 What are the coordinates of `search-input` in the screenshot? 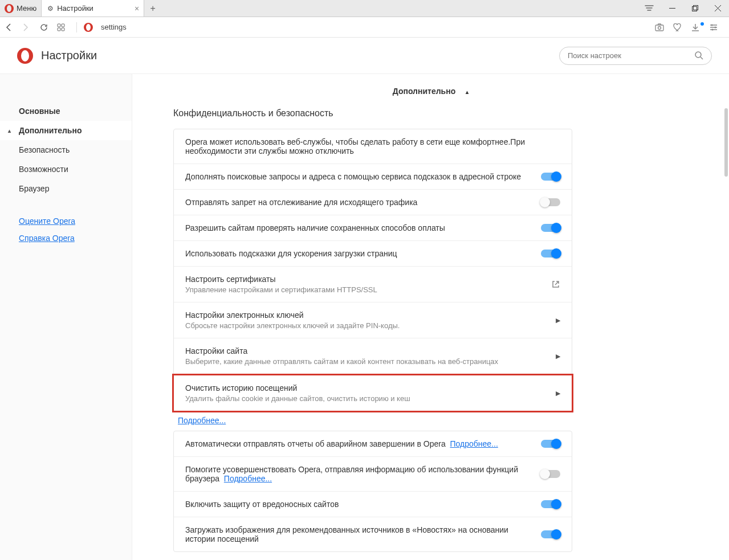 It's located at (632, 56).